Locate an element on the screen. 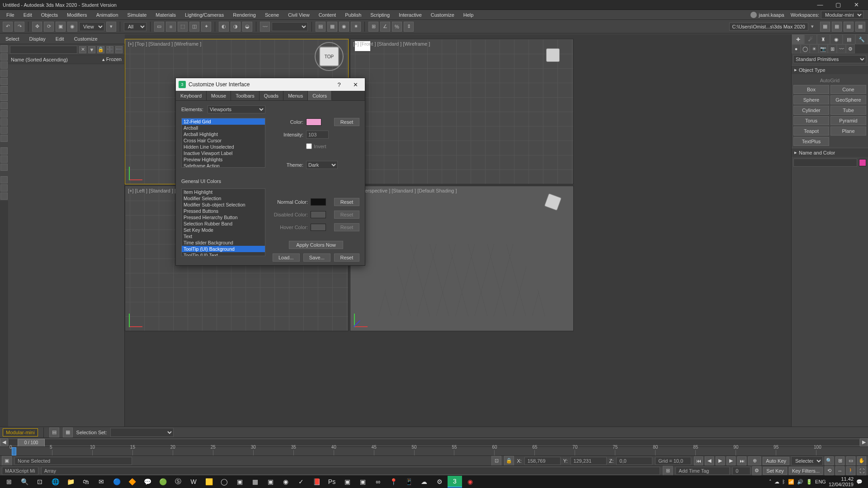  nav-orbit-icon: ⟲ is located at coordinates (829, 471).